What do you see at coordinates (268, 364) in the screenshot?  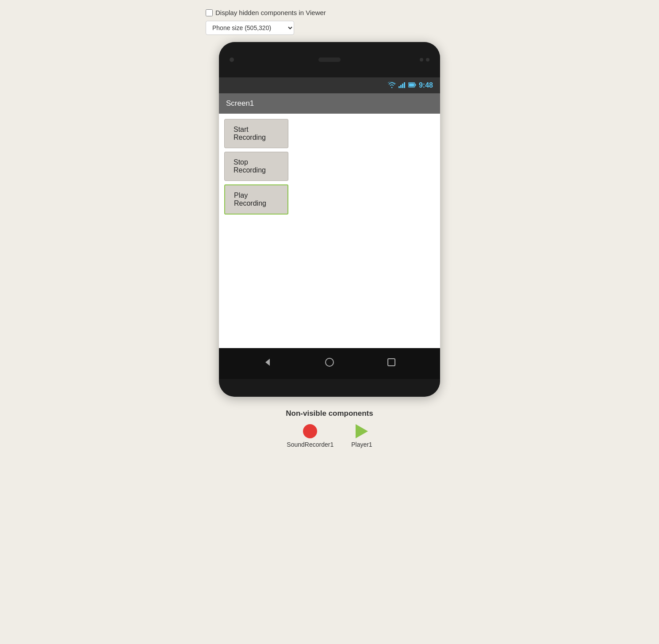 I see `back-nav-icon` at bounding box center [268, 364].